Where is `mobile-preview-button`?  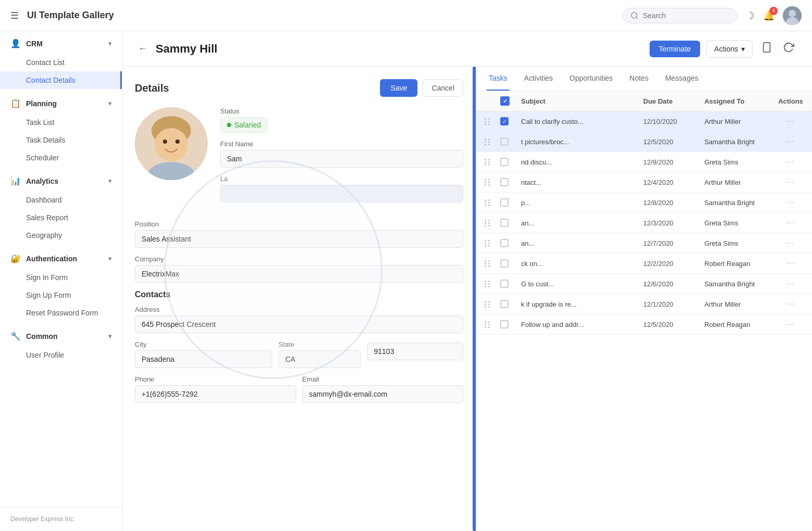
mobile-preview-button is located at coordinates (767, 49).